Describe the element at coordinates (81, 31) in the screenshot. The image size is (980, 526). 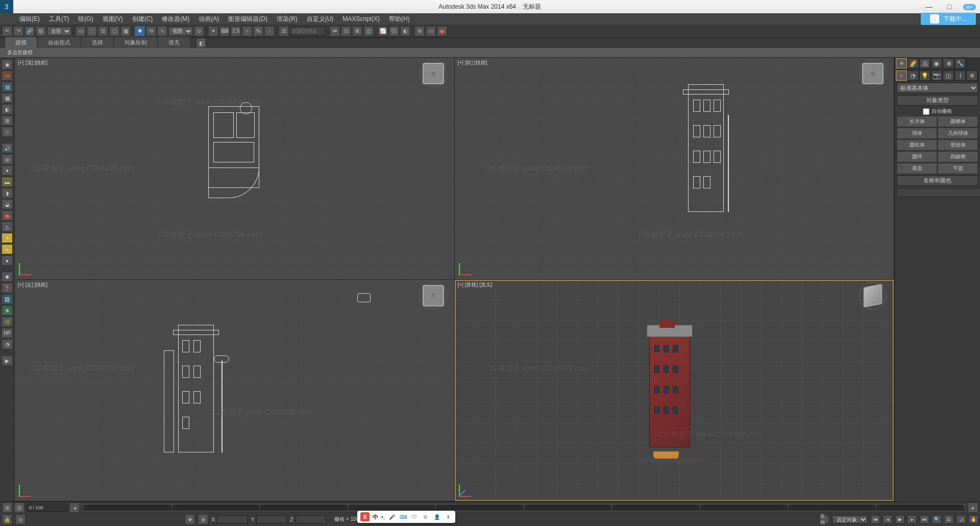
I see `select-button: ▭` at that location.